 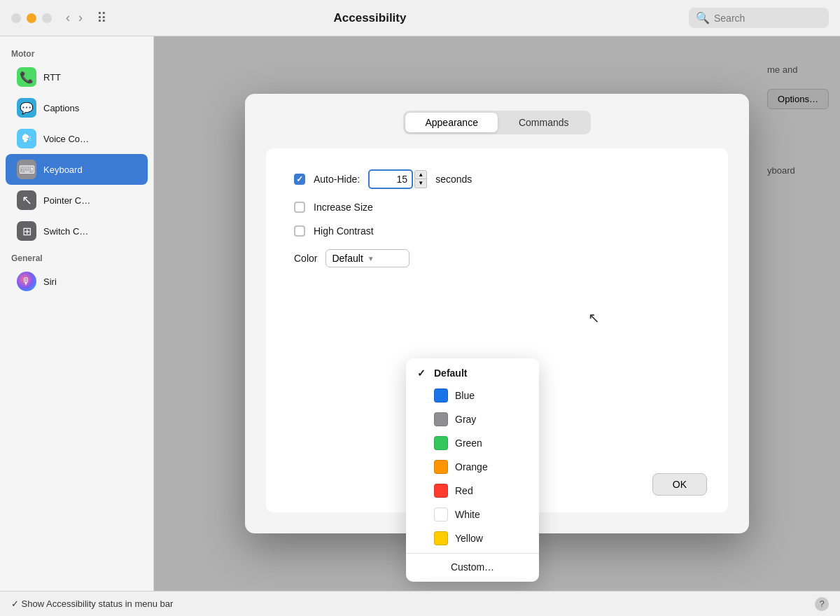 What do you see at coordinates (67, 200) in the screenshot?
I see `sidebar-item-label-pointer: Pointer C…` at bounding box center [67, 200].